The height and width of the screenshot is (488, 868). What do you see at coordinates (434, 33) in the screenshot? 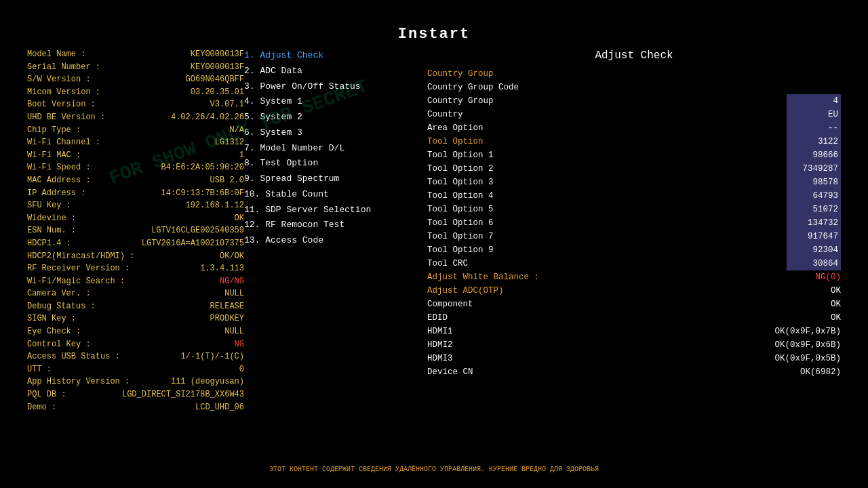
I see `page-title: Instart` at bounding box center [434, 33].